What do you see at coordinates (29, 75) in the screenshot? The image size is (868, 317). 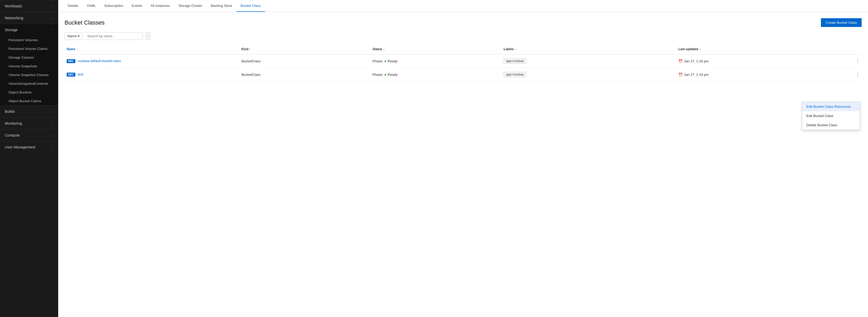 I see `sidebar-item-volume-snapshot-classes: Volume Snapshot Classes` at bounding box center [29, 75].